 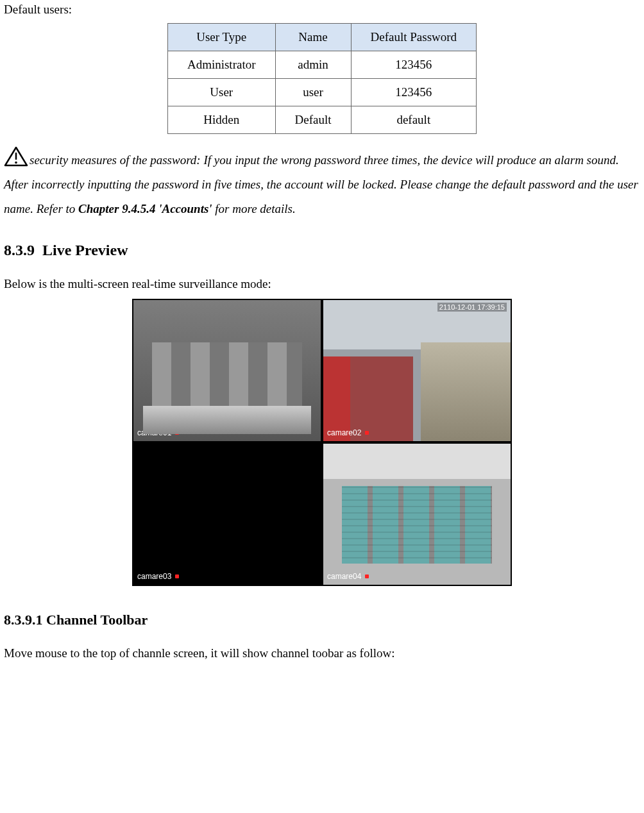 What do you see at coordinates (417, 371) in the screenshot?
I see `camera-cell-2: 2110-12-01 17:39:15 camare02` at bounding box center [417, 371].